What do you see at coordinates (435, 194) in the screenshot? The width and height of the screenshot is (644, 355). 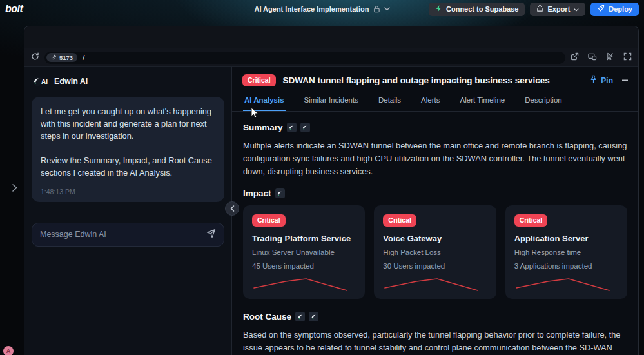 I see `impact-heading: Impact` at bounding box center [435, 194].